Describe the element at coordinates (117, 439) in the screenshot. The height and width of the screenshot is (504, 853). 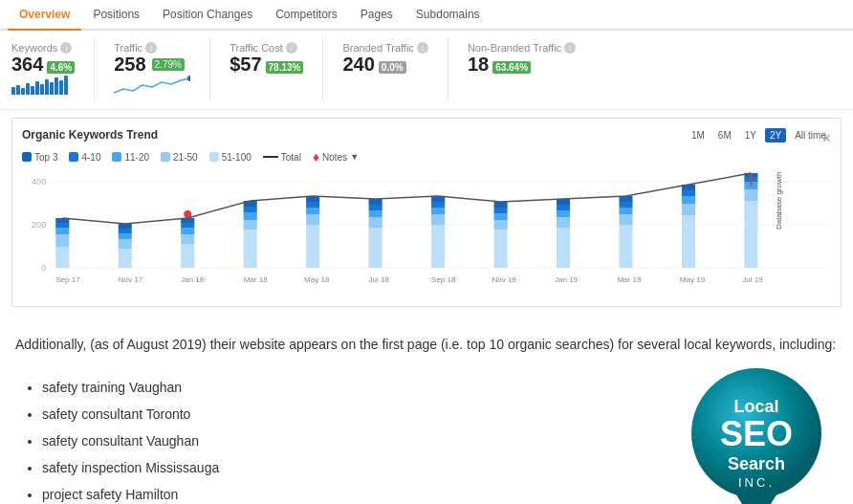
I see `keywords-list: safety training Vaughan safety consultan…` at that location.